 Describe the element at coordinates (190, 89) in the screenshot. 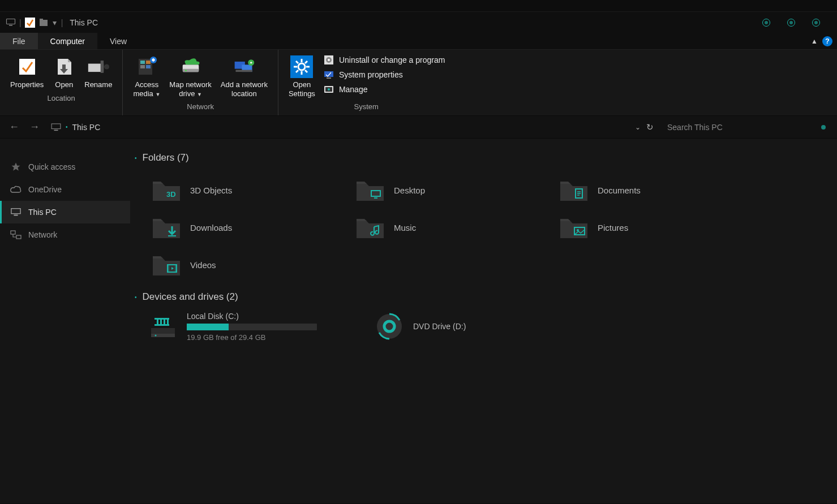

I see `map-drive-label: Map network drive ▼` at that location.